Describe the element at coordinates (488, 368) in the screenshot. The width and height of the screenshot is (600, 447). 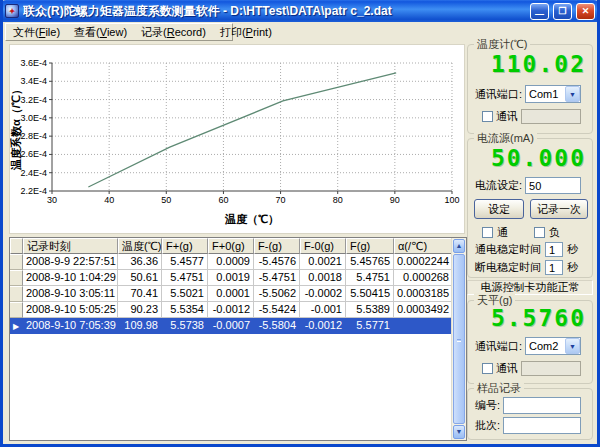
I see `balance-comm-checkbox` at that location.